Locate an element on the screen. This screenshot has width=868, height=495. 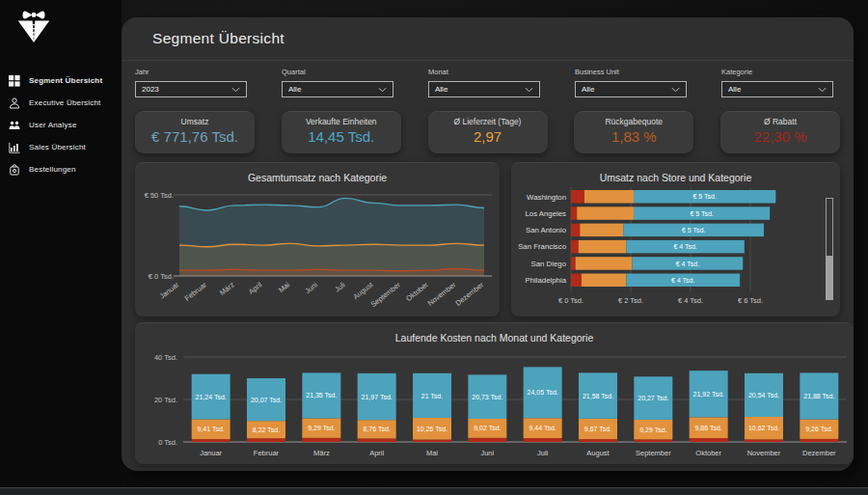
kpi-label: Rückgabequote is located at coordinates (634, 122).